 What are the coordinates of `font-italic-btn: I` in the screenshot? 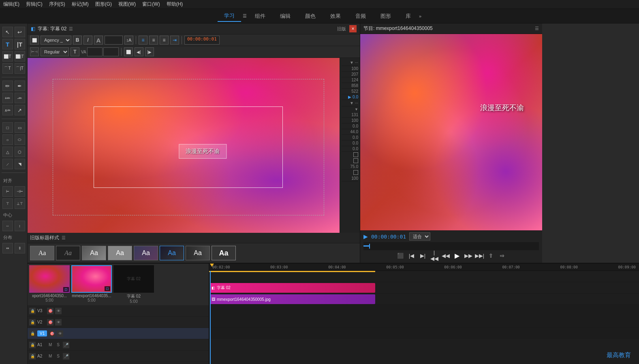 It's located at (88, 40).